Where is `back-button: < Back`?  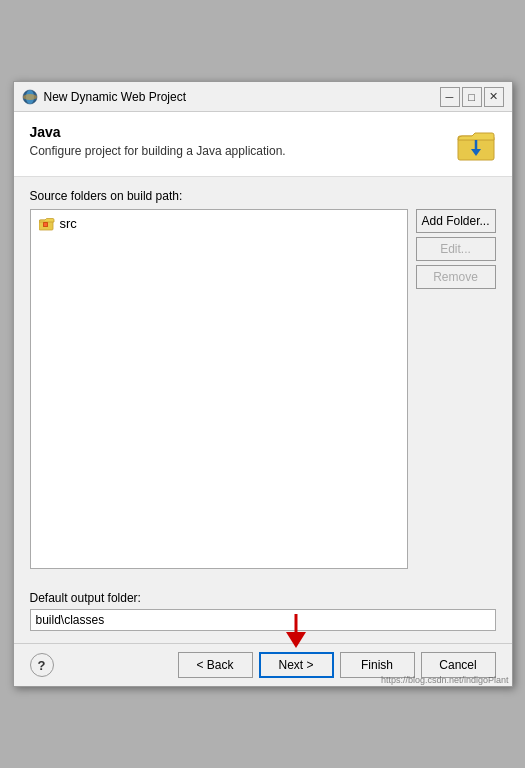 back-button: < Back is located at coordinates (216, 665).